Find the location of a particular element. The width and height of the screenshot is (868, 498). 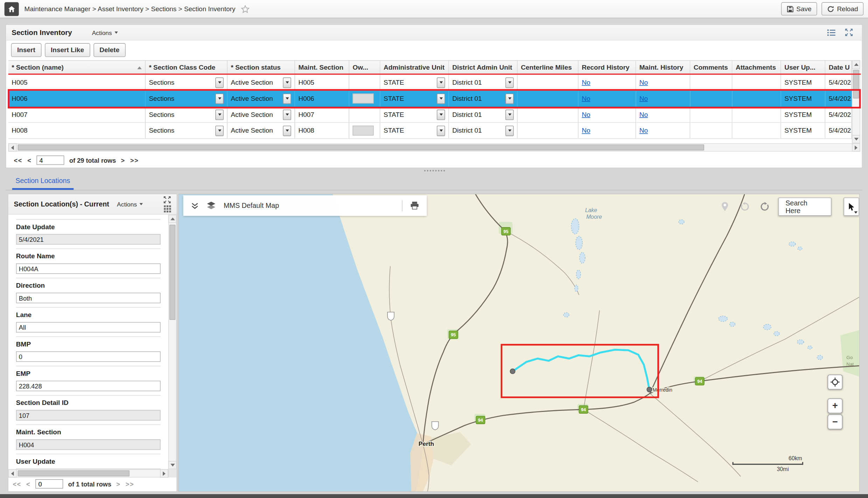

park-label: Go is located at coordinates (849, 358).